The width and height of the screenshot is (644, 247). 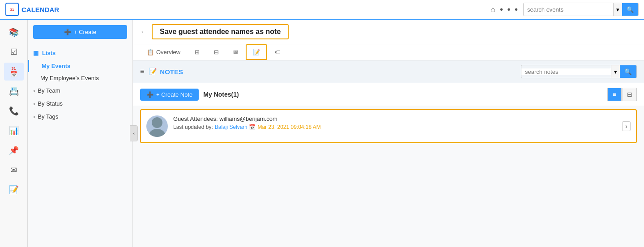 What do you see at coordinates (388, 32) in the screenshot?
I see `event-header: ← Save guest attendee names as note` at bounding box center [388, 32].